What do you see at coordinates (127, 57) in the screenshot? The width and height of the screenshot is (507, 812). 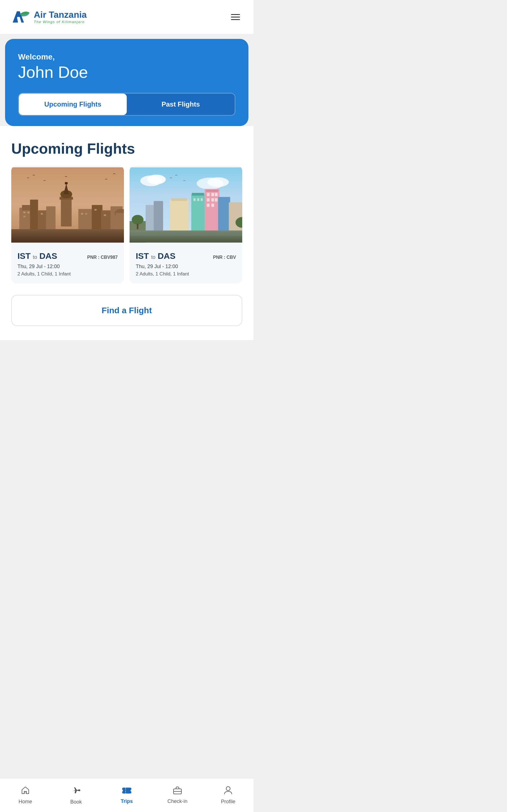 I see `greeting-text: Welcome,` at bounding box center [127, 57].